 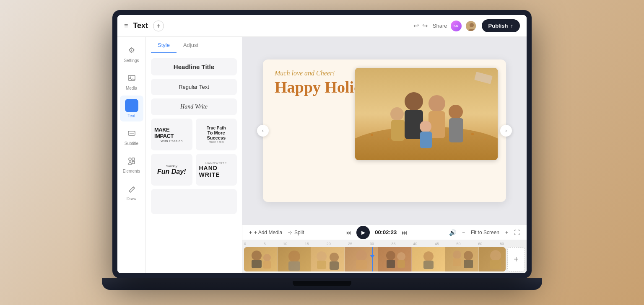 What do you see at coordinates (172, 133) in the screenshot?
I see `template-make-impact-line1: MAKE IMPACT` at bounding box center [172, 133].